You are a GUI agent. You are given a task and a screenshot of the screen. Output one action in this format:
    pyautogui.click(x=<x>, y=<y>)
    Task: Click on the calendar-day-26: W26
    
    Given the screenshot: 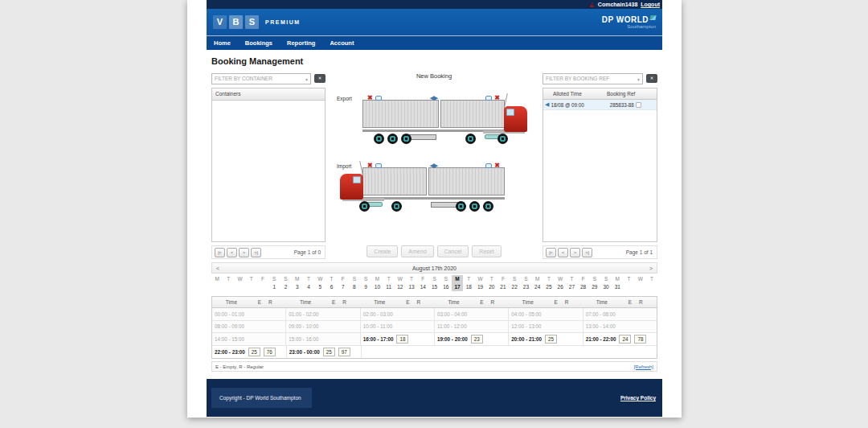 What is the action you would take?
    pyautogui.click(x=560, y=283)
    